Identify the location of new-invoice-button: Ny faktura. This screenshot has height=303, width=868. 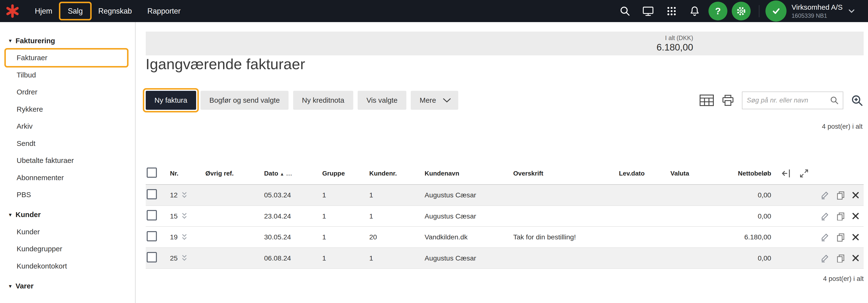
(171, 100).